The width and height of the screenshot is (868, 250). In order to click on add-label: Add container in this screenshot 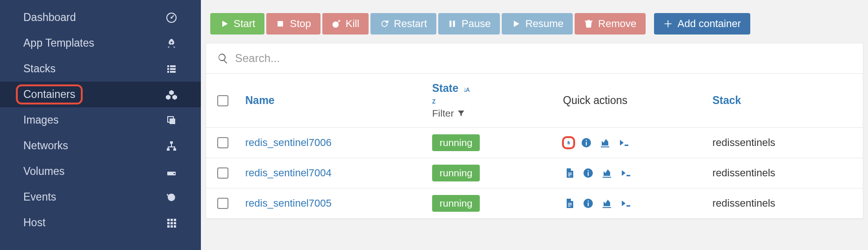, I will do `click(709, 24)`.